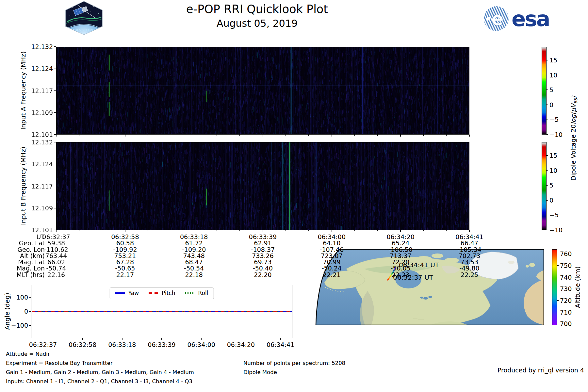 Image resolution: width=588 pixels, height=392 pixels. I want to click on angle-time-tick-label: 06:33:39, so click(161, 345).